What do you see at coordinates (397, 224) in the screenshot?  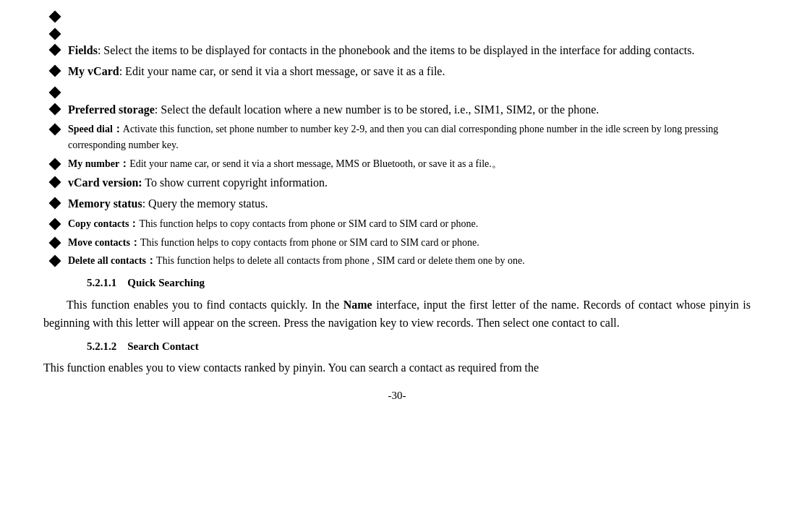 I see `bullet-copycontacts: Copy contacts：This function helps to cop…` at bounding box center [397, 224].